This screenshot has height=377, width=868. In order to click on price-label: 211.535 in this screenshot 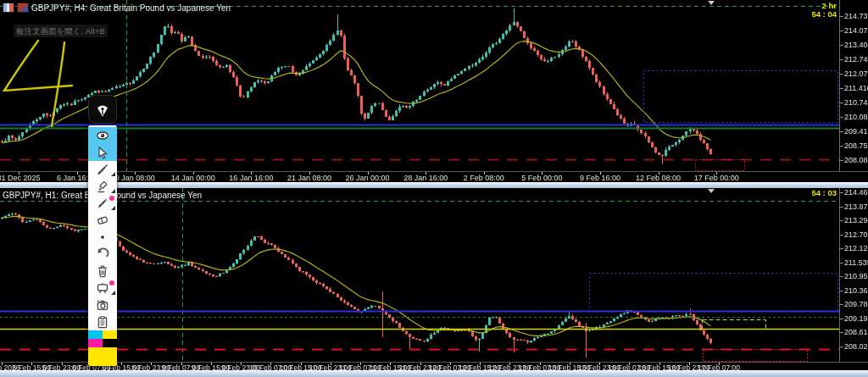, I will do `click(856, 263)`.